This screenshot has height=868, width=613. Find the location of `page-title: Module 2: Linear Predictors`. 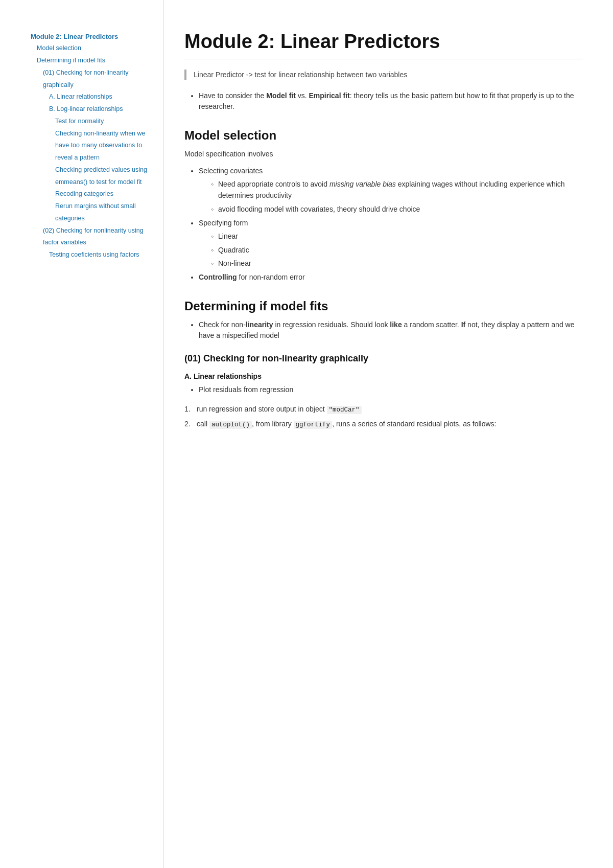

page-title: Module 2: Linear Predictors is located at coordinates (383, 45).